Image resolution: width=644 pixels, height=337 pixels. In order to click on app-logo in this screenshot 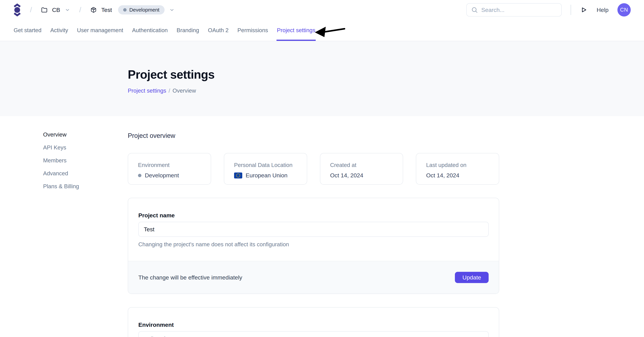, I will do `click(17, 10)`.